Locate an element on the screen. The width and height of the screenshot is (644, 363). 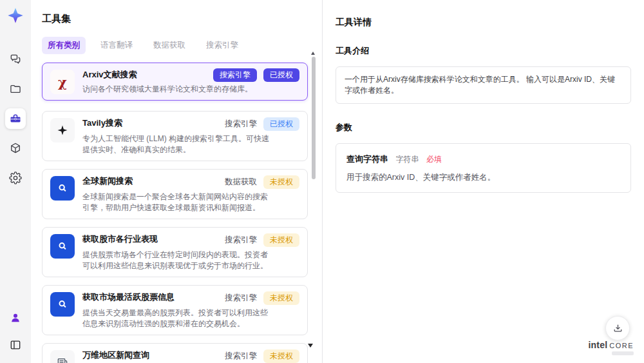
scrollbar-down-arrow is located at coordinates (310, 346).